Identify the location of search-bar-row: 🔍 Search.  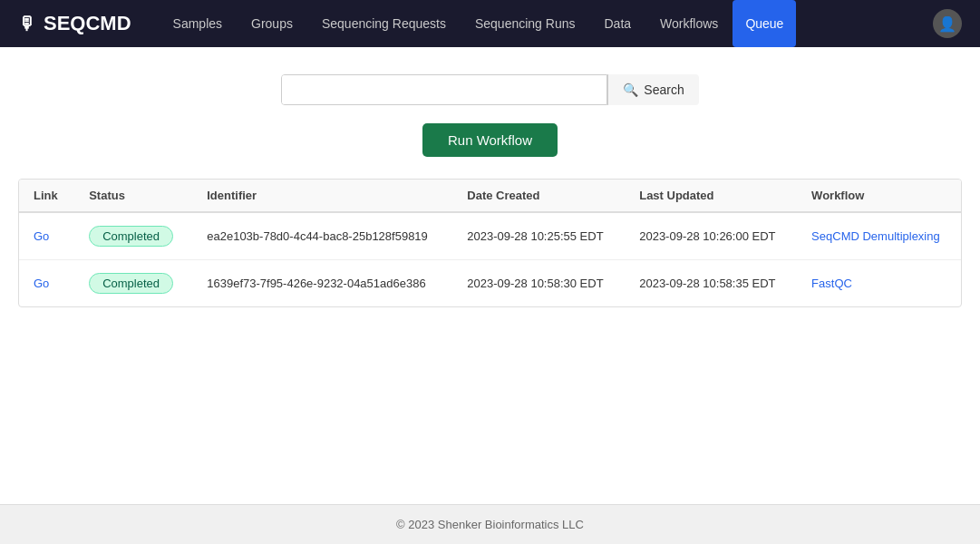
(490, 90).